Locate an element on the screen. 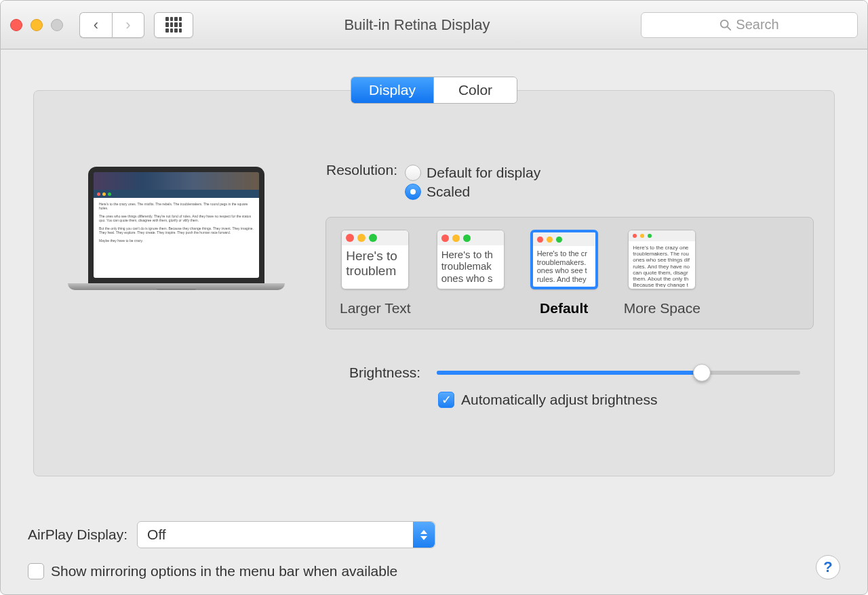 The width and height of the screenshot is (868, 595). search-icon is located at coordinates (726, 25).